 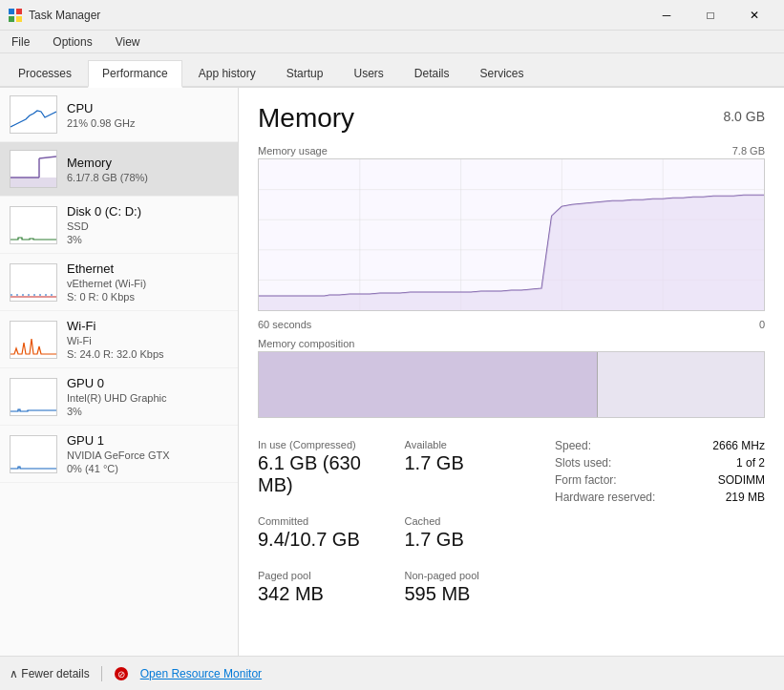 What do you see at coordinates (147, 162) in the screenshot?
I see `memory-title: Memory` at bounding box center [147, 162].